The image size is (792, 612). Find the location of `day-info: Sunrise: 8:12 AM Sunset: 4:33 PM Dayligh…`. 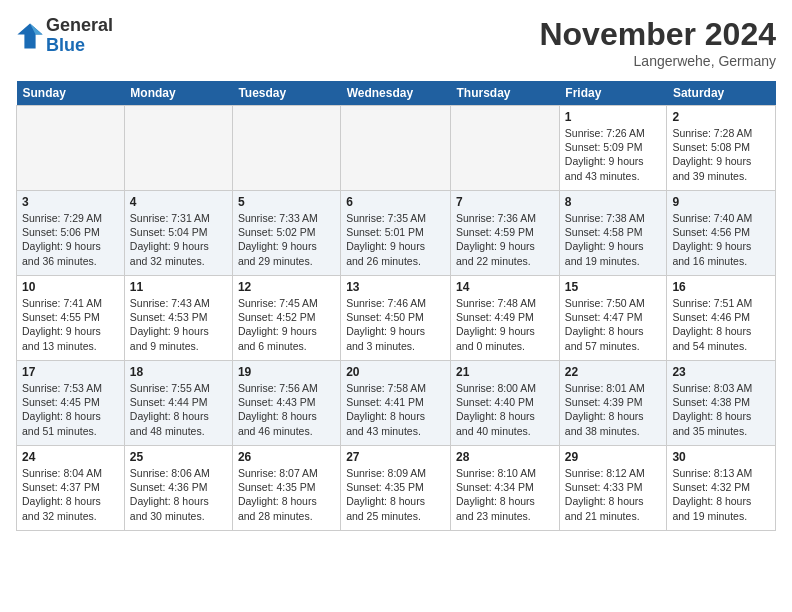

day-info: Sunrise: 8:12 AM Sunset: 4:33 PM Dayligh… is located at coordinates (614, 494).